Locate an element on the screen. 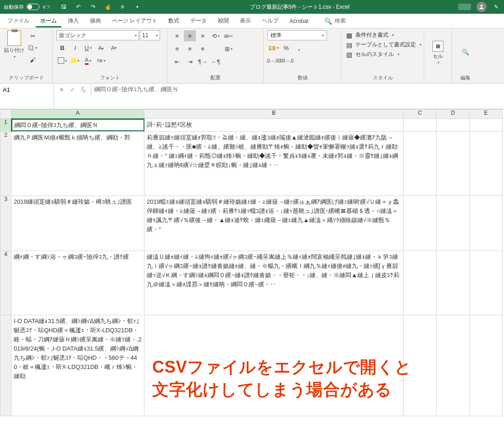  align-center-button: ≡ is located at coordinates (190, 49).